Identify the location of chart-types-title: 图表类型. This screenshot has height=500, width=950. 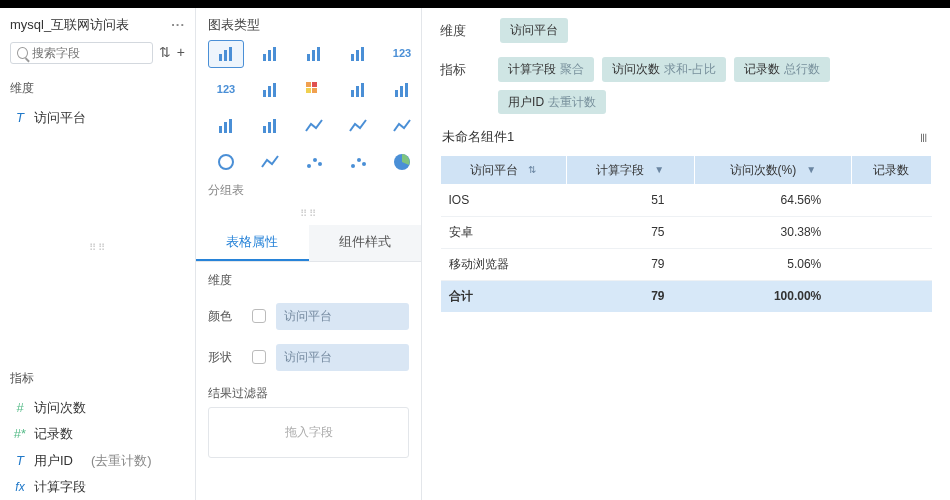
(308, 24).